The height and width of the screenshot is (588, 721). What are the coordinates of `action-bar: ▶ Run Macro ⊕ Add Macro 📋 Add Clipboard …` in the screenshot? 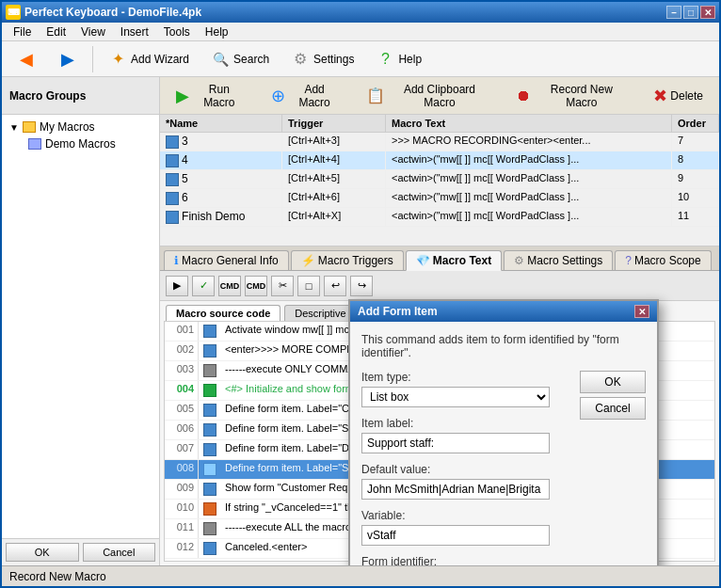 It's located at (440, 96).